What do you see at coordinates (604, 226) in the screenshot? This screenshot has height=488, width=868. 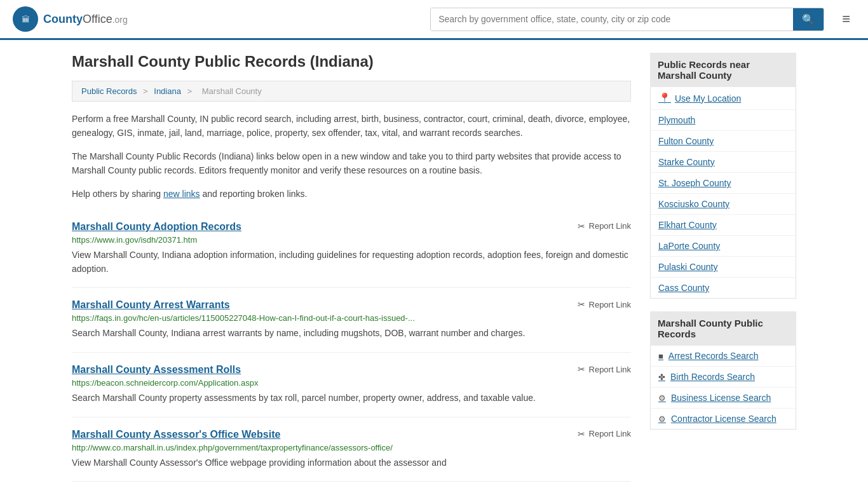 I see `report-link-0: ✂ Report Link` at bounding box center [604, 226].